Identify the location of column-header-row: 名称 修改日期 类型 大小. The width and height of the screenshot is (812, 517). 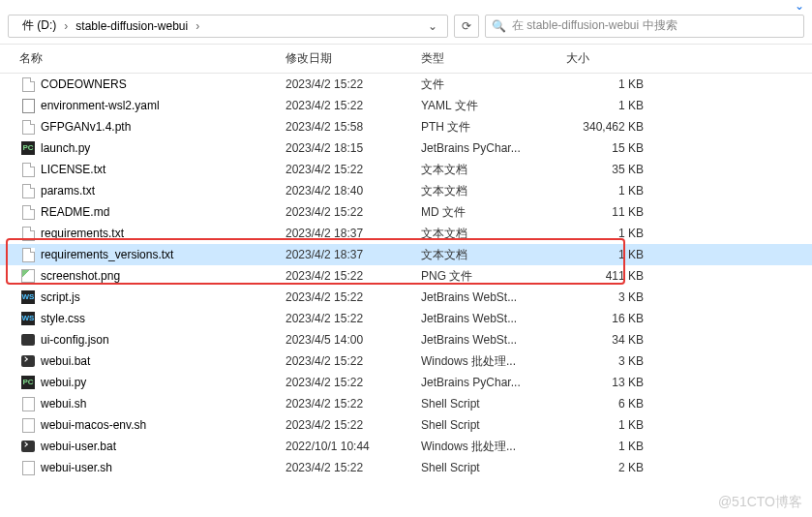
(406, 59).